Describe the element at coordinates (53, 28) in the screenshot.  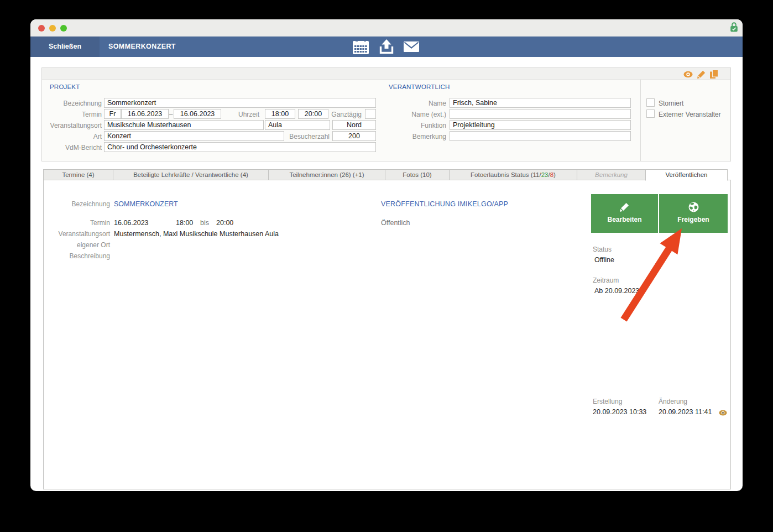
I see `minimize-traffic-light` at that location.